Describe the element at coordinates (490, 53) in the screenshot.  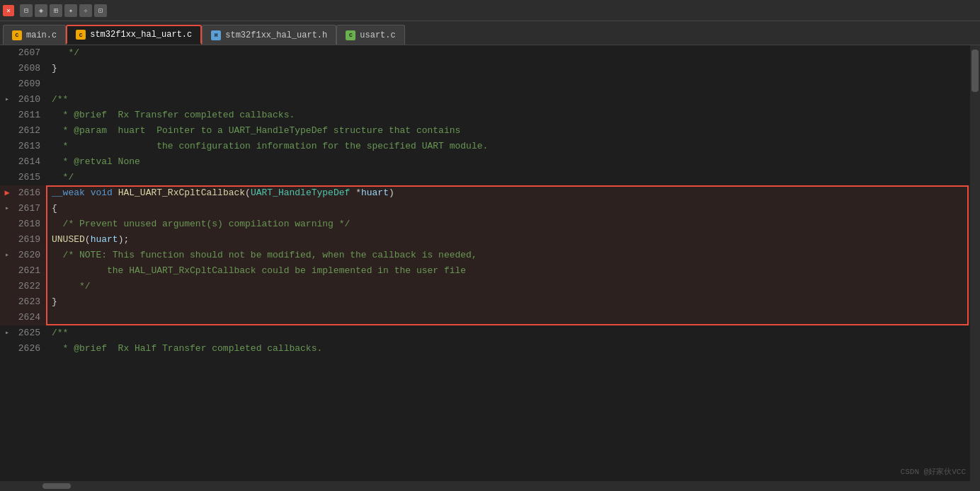
I see `line-row: 2607 */` at that location.